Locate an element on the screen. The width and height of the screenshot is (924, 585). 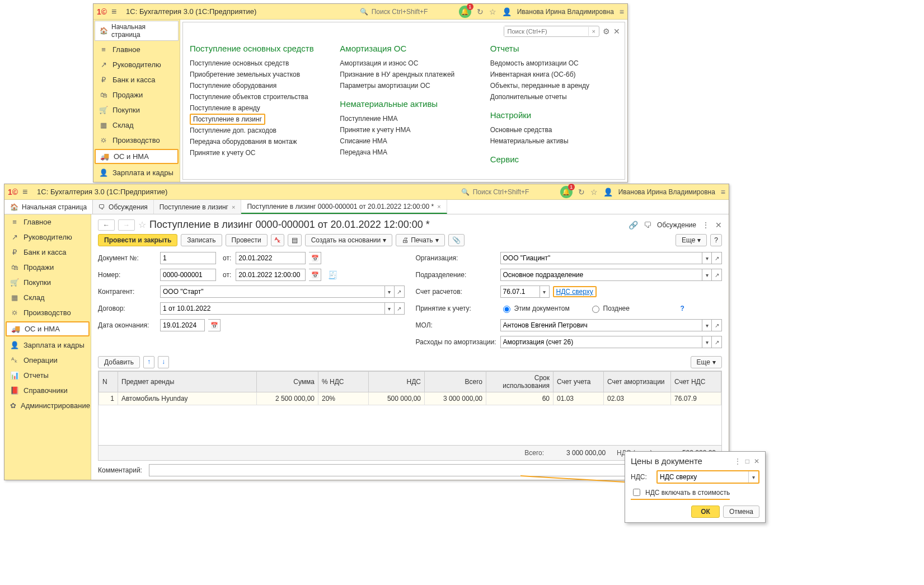
panel-search-input is located at coordinates (546, 31).